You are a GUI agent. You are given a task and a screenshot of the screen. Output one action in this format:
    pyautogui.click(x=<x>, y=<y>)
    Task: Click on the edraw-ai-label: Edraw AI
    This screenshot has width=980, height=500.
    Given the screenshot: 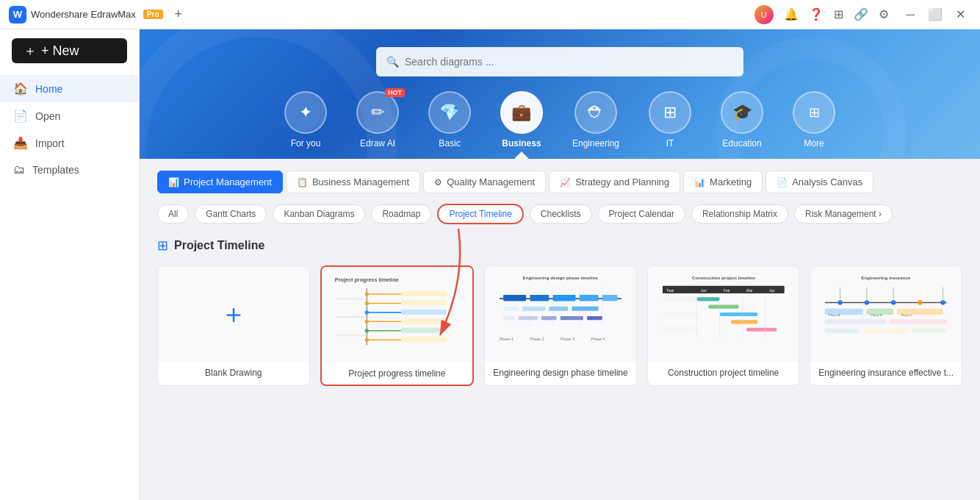 What is the action you would take?
    pyautogui.click(x=378, y=143)
    